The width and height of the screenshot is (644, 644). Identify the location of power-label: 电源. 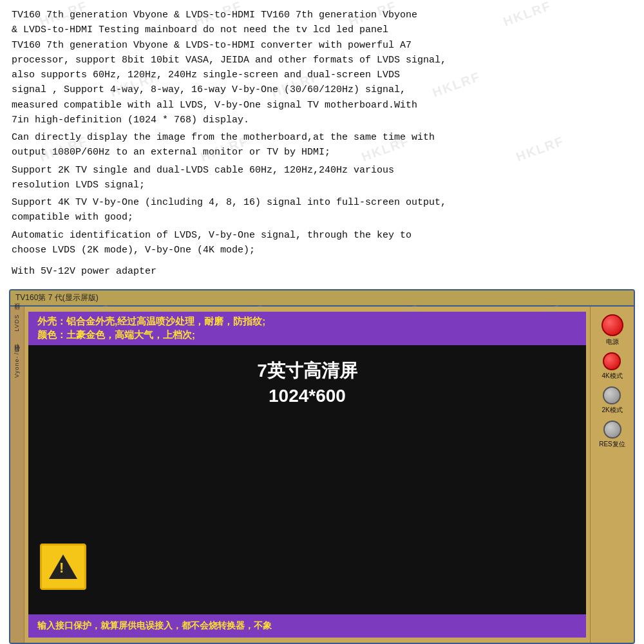
(612, 342).